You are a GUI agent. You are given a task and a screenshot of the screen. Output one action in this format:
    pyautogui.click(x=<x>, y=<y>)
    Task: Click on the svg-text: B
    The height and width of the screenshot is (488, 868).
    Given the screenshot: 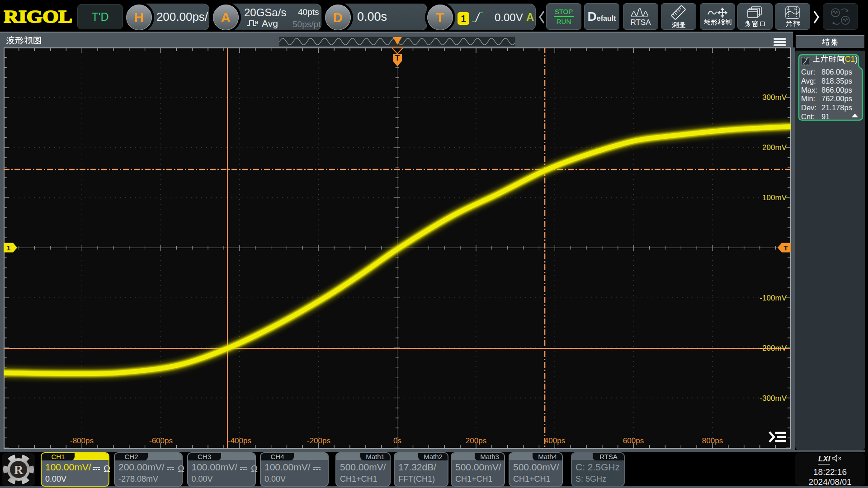 What is the action you would take?
    pyautogui.click(x=796, y=9)
    